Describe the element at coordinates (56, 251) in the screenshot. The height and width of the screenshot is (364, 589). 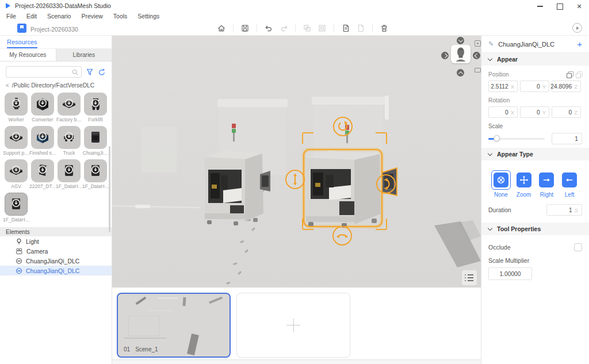
I see `element-item-camera-1: Camera` at that location.